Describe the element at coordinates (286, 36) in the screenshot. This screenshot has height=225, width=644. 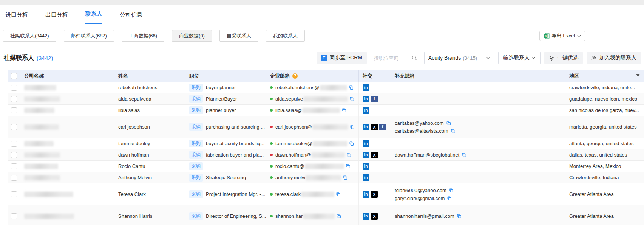
I see `filter-my-contacts: 我的联系人` at that location.